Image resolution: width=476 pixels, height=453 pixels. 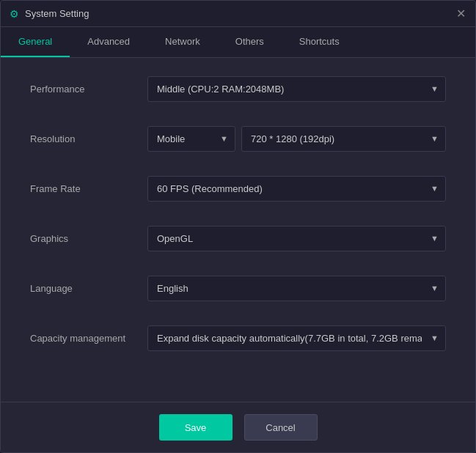 I want to click on resolution-type-select-wrapper: Mobile Tablet Custom ▼, so click(x=191, y=139).